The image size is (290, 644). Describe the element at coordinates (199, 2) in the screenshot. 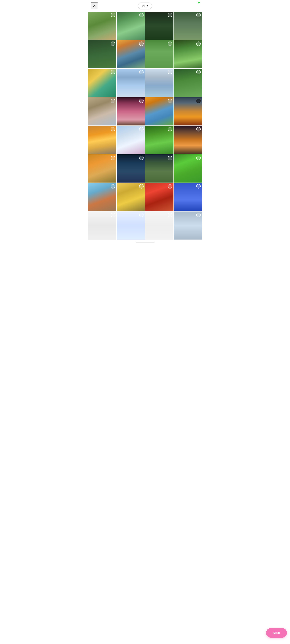

I see `status-dot` at that location.